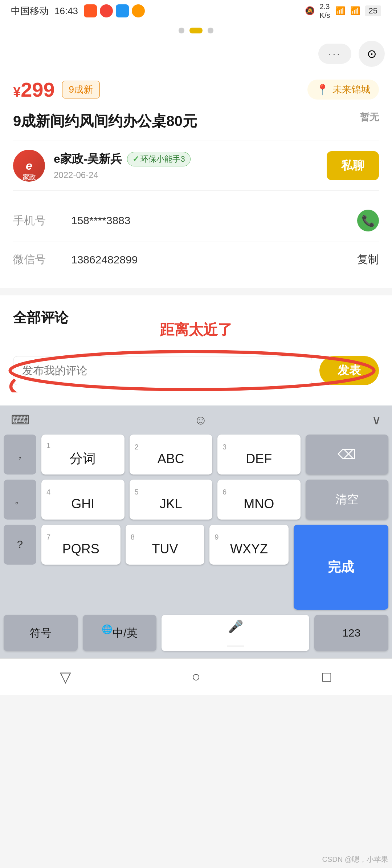 This screenshot has height=868, width=392. What do you see at coordinates (322, 89) in the screenshot?
I see `location-pin-icon: 📍` at bounding box center [322, 89].